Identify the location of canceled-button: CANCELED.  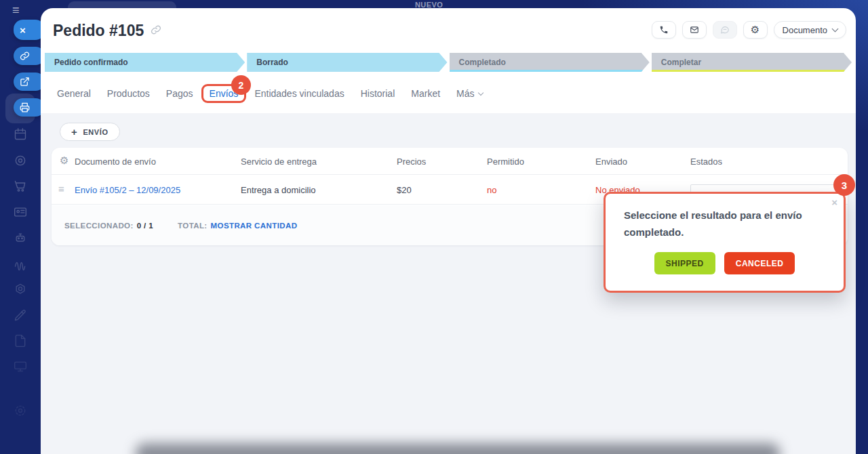
(760, 263).